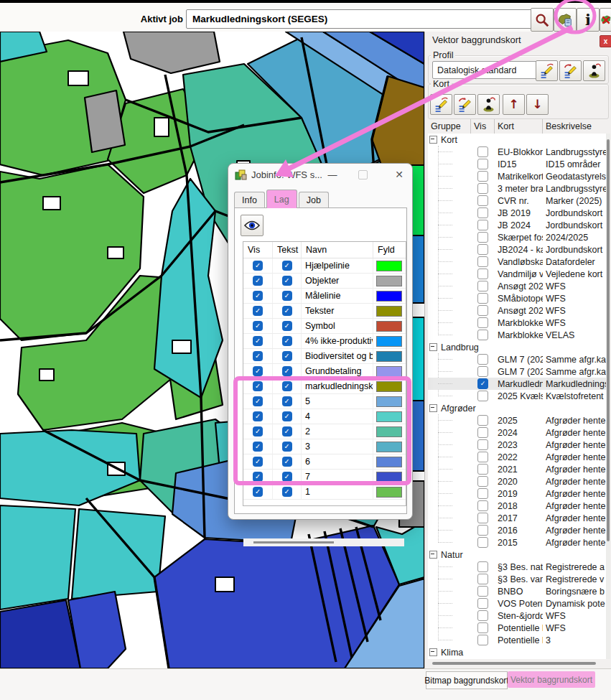 The image size is (611, 700). Describe the element at coordinates (551, 679) in the screenshot. I see `bottom-tab: Vektor baggrundskort` at that location.